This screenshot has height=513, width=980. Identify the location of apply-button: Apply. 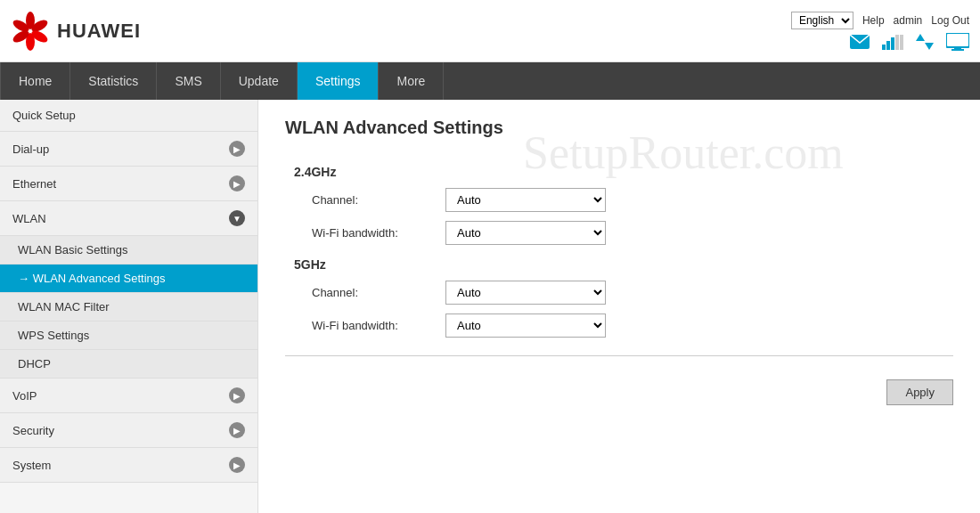
(919, 392).